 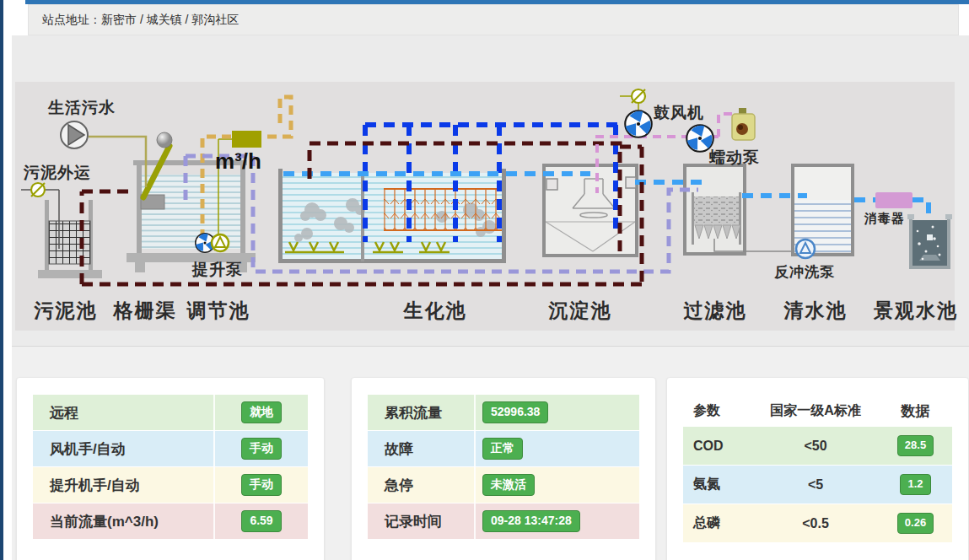 I want to click on left-accent-strip, so click(x=2, y=280).